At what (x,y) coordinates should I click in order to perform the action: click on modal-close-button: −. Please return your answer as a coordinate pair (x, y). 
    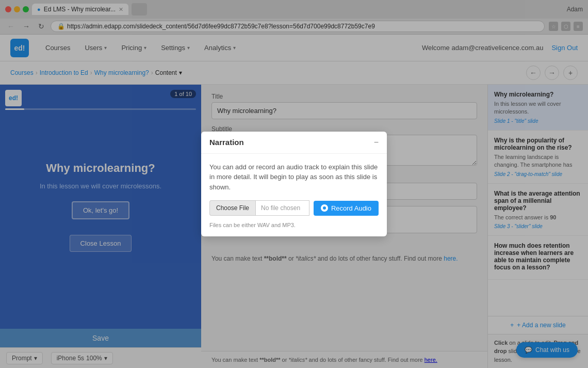
    Looking at the image, I should click on (377, 142).